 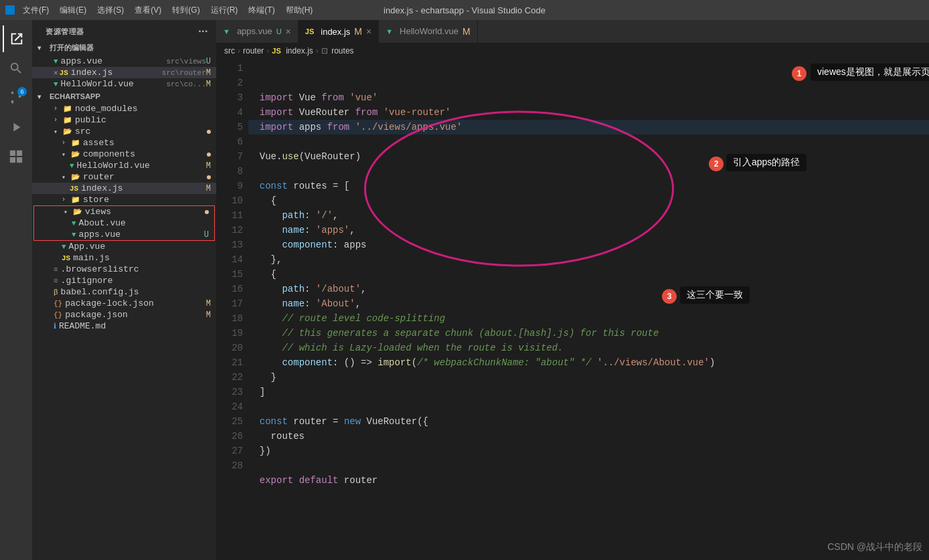 I want to click on search-activity-icon, so click(x=16, y=68).